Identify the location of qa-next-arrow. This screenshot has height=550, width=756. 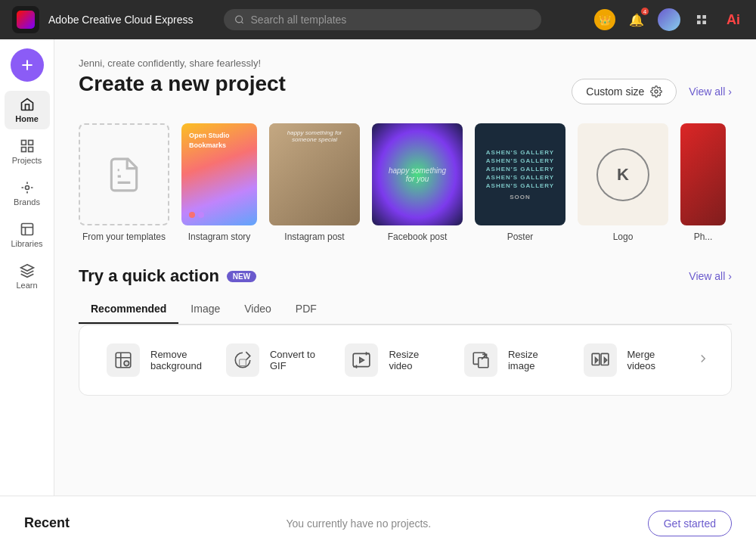
(703, 360).